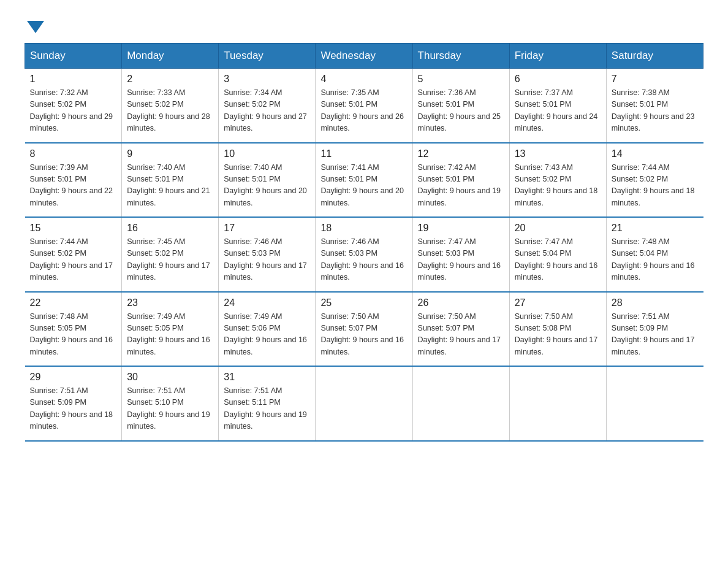 This screenshot has height=563, width=728. I want to click on day-number: 24, so click(267, 303).